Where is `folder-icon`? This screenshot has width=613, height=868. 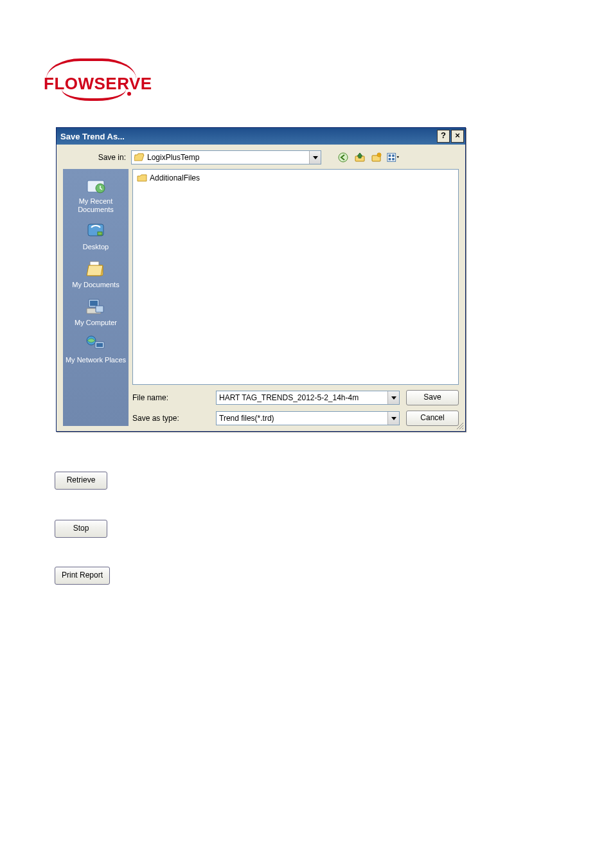 folder-icon is located at coordinates (142, 178).